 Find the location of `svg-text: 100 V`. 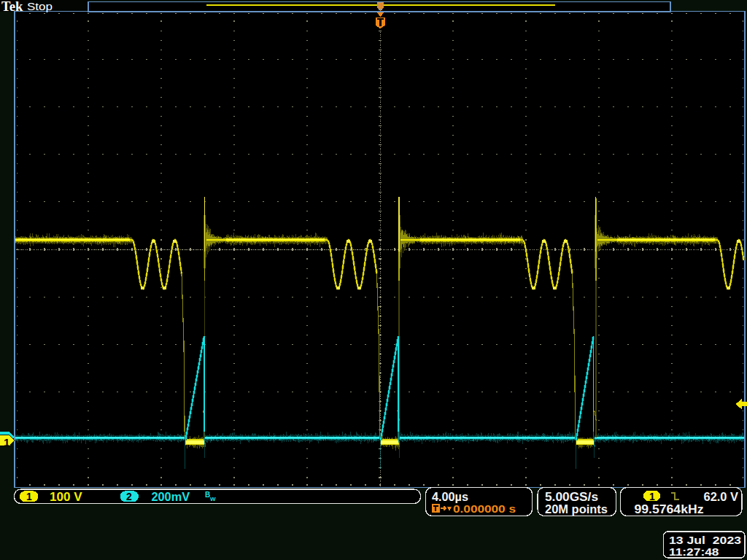

svg-text: 100 V is located at coordinates (66, 497).